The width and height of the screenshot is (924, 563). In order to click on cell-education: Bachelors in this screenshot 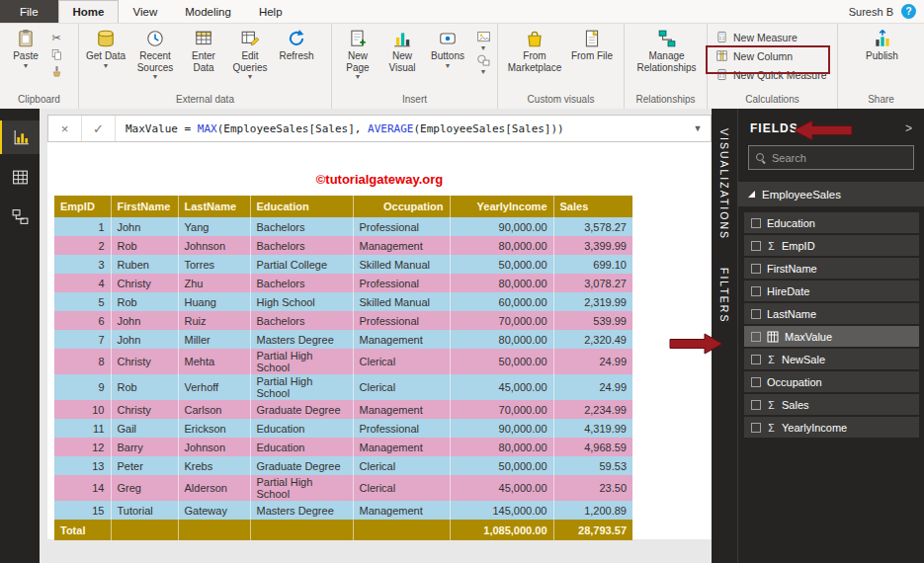, I will do `click(301, 245)`.